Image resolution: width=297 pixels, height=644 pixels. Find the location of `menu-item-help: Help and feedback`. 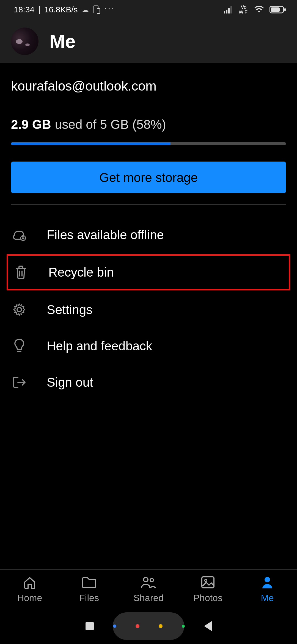

menu-item-help: Help and feedback is located at coordinates (148, 346).